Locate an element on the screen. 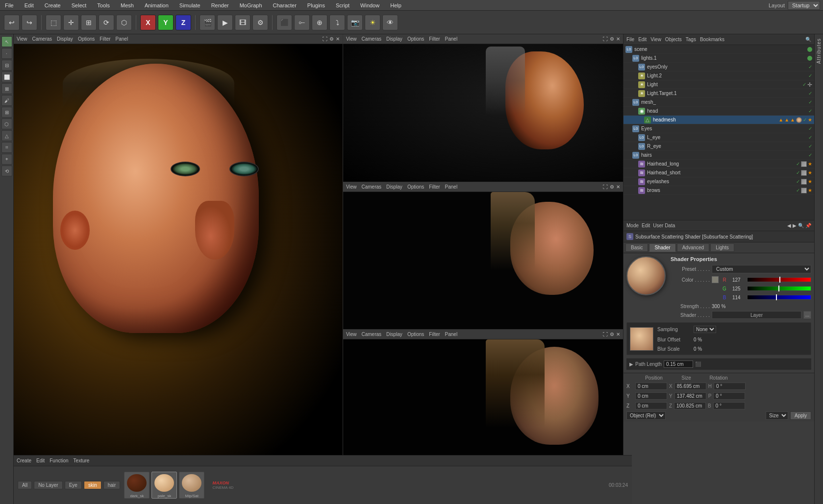 The height and width of the screenshot is (504, 823). obj-light-target: ☀ Light.Target.1 ✓ is located at coordinates (719, 94).